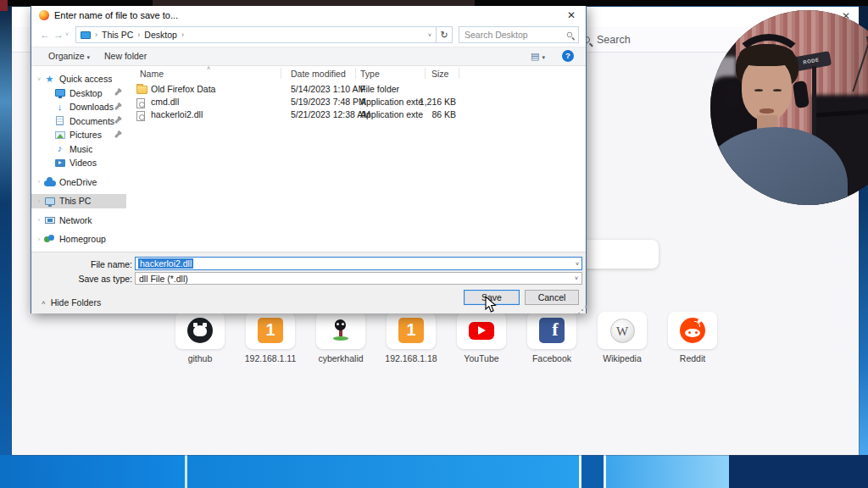 The height and width of the screenshot is (488, 868). I want to click on expand-chevron-icon: ˅, so click(39, 80).